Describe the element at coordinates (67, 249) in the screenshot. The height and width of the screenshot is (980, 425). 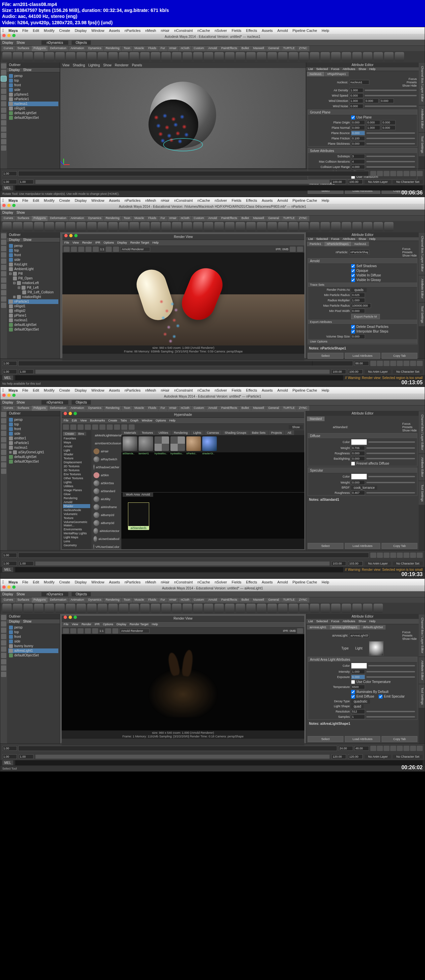
I see `render-icon` at that location.